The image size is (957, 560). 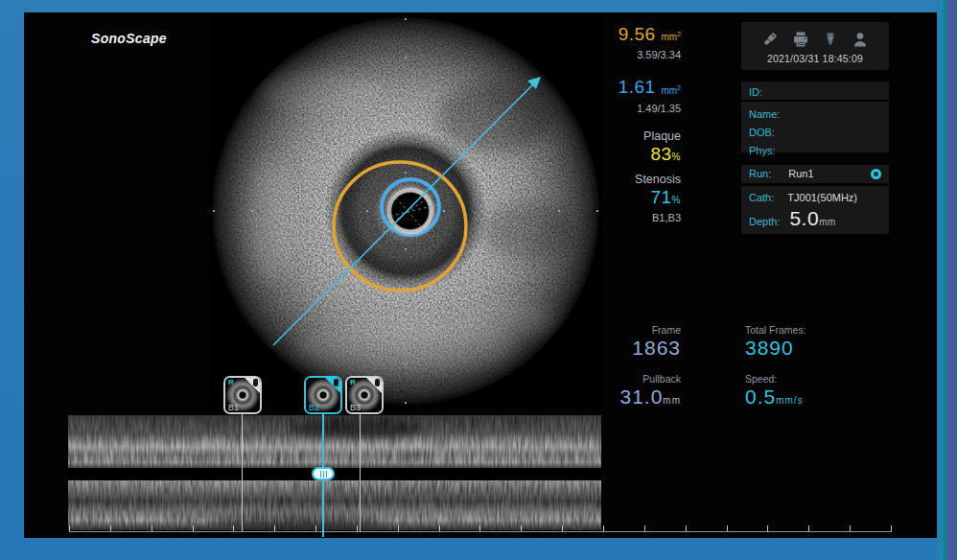 What do you see at coordinates (822, 330) in the screenshot?
I see `total-frames-label: Total Frames:` at bounding box center [822, 330].